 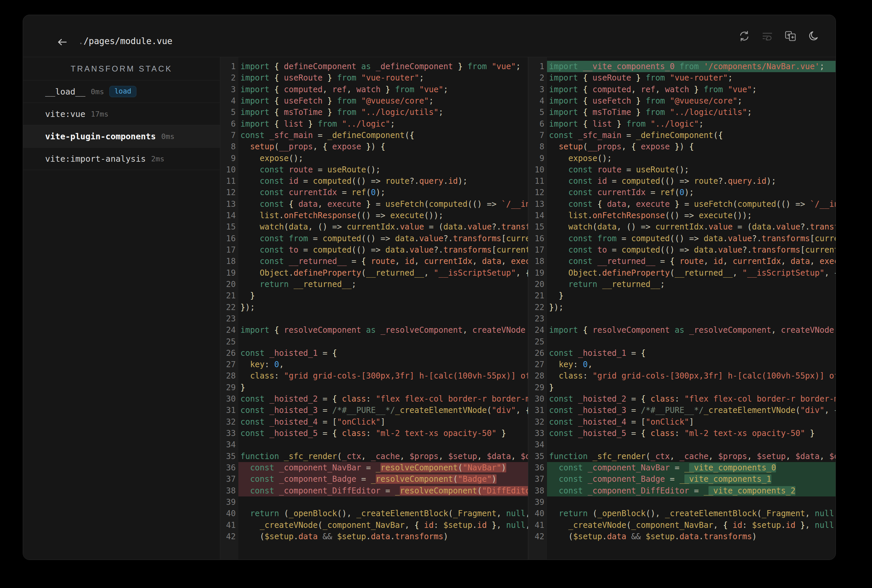 I want to click on code-line: setup(__props, { expose }) {, so click(x=383, y=147).